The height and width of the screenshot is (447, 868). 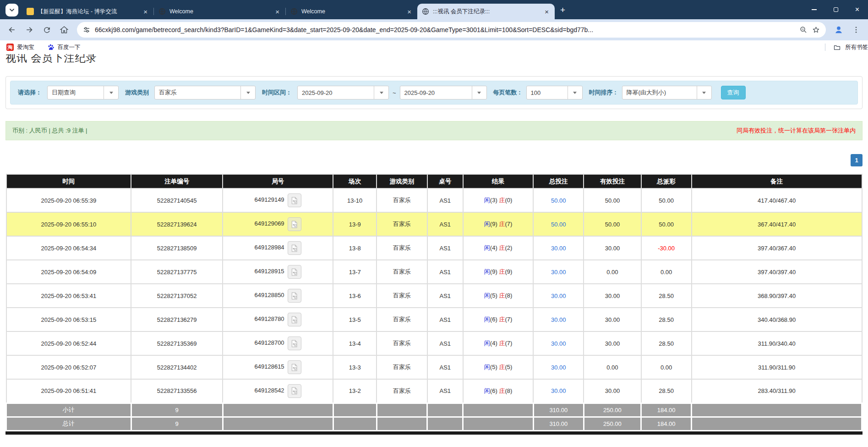 What do you see at coordinates (278, 200) in the screenshot?
I see `cell-round-id: 649129149` at bounding box center [278, 200].